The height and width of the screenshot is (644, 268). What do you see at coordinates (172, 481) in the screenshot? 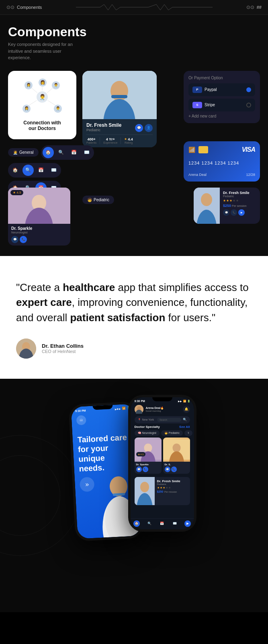
I see `phone-fresh-name: Dr. Fresh Smile` at bounding box center [172, 481].